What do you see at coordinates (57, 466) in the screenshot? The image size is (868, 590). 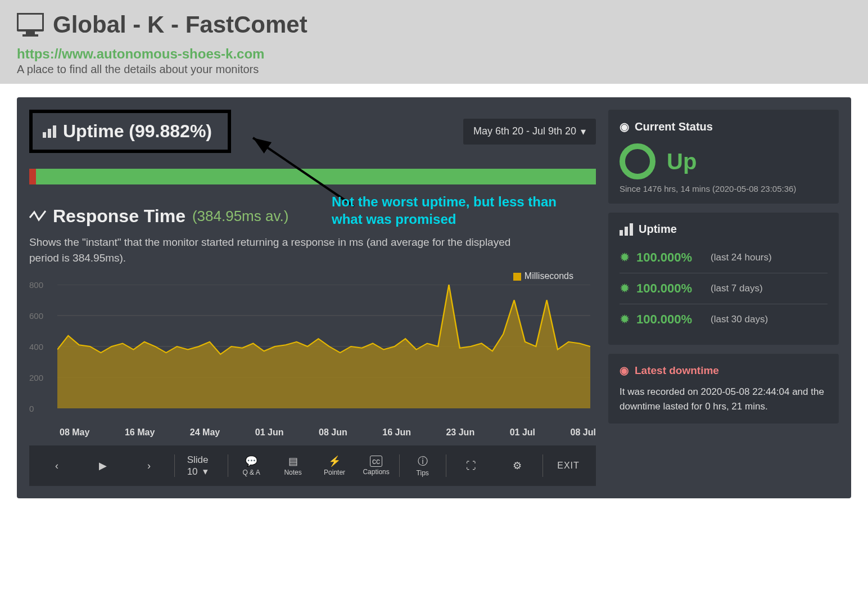 I see `prev-button: ‹` at bounding box center [57, 466].